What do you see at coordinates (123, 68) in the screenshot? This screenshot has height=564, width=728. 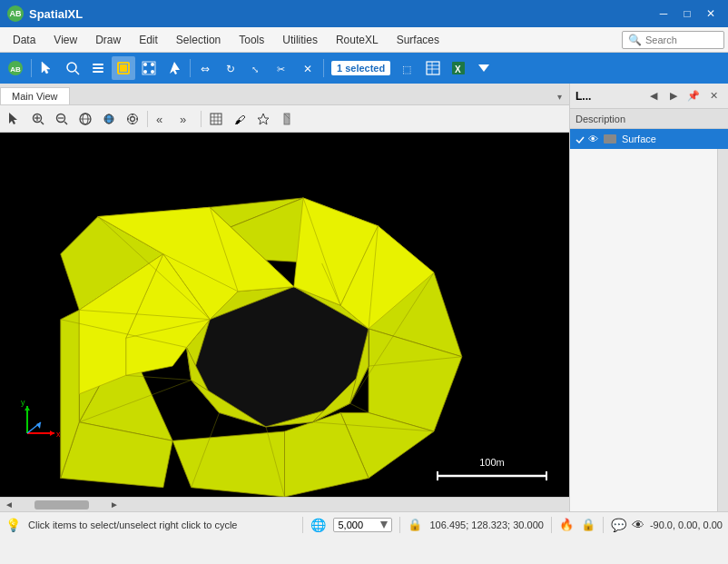 I see `toolbar-active-btn` at bounding box center [123, 68].